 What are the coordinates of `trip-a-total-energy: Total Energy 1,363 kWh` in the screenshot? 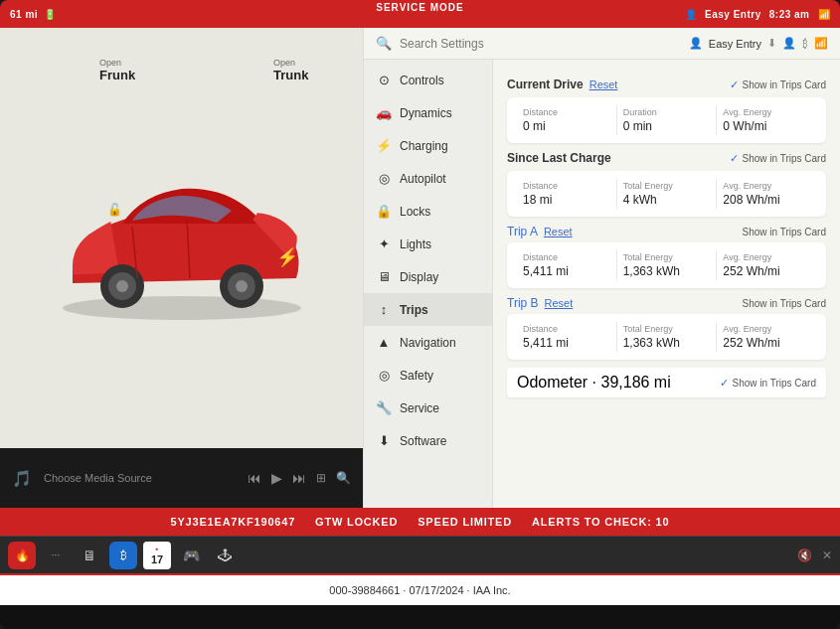 It's located at (668, 265).